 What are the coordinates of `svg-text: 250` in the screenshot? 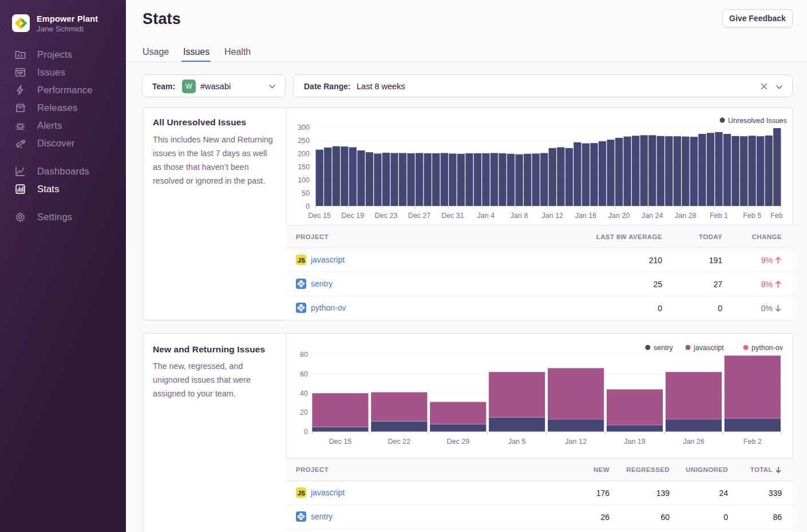 It's located at (303, 141).